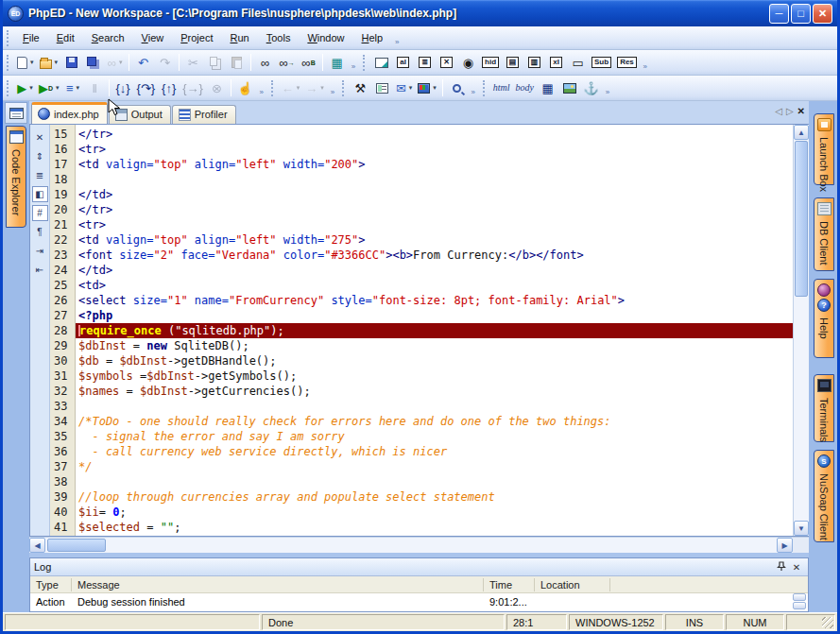 This screenshot has height=634, width=840. Describe the element at coordinates (51, 585) in the screenshot. I see `log-column-type: Type` at that location.